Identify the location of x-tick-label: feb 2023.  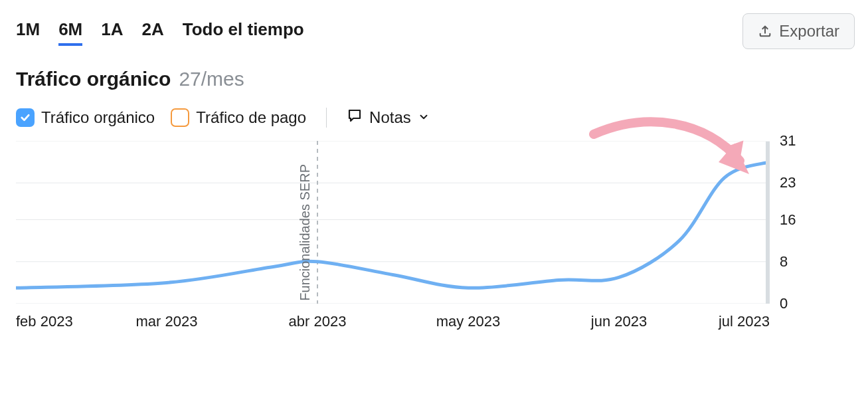
(44, 322).